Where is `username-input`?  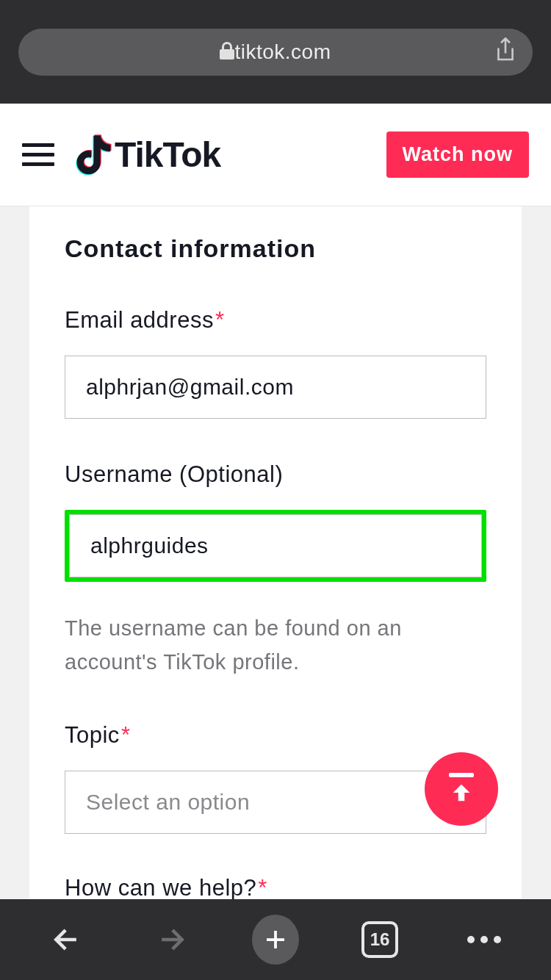
username-input is located at coordinates (276, 546).